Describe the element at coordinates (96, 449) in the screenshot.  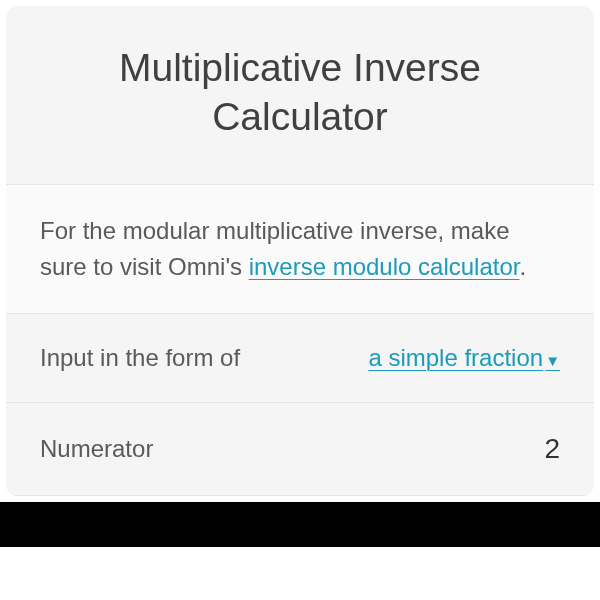
I see `numerator-label: Numerator` at that location.